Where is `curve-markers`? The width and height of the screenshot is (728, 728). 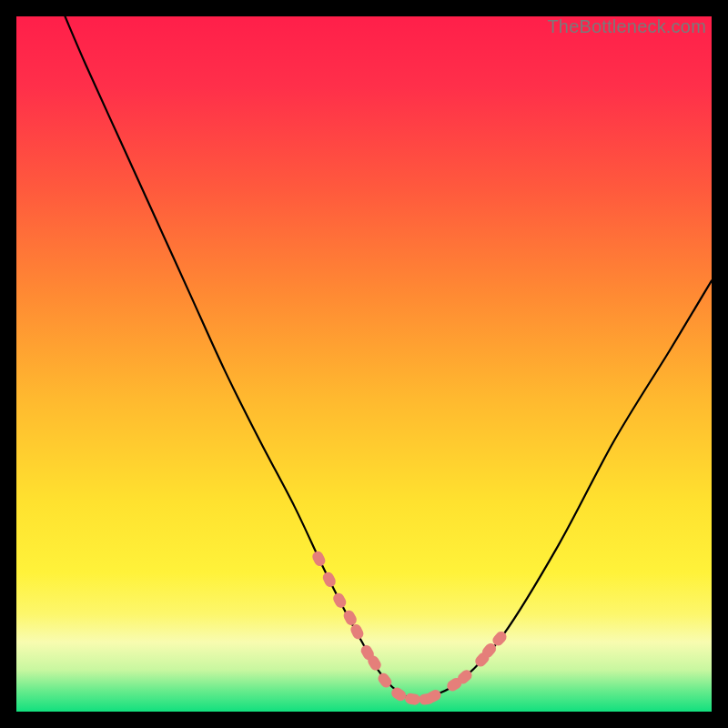
curve-markers is located at coordinates (410, 628).